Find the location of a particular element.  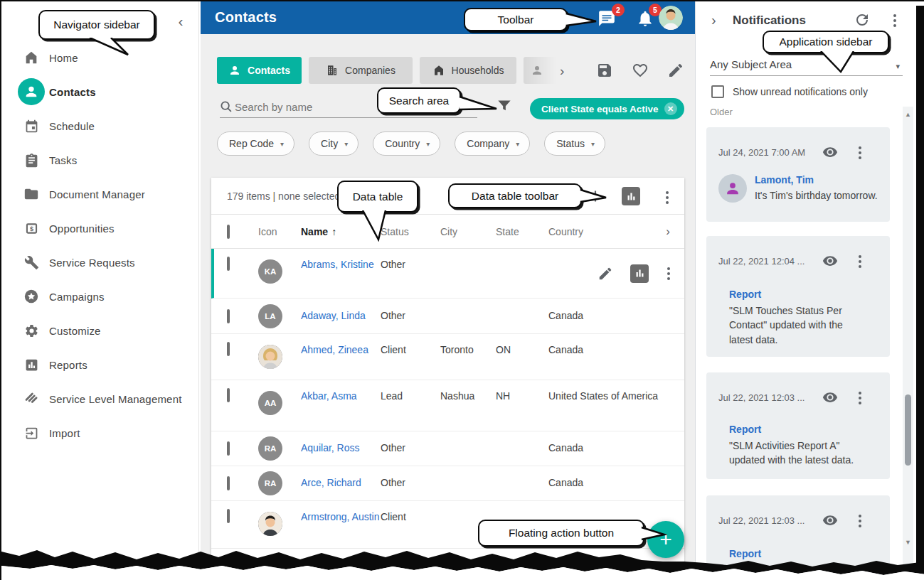

scroll-down-icon: ▼ is located at coordinates (908, 542).